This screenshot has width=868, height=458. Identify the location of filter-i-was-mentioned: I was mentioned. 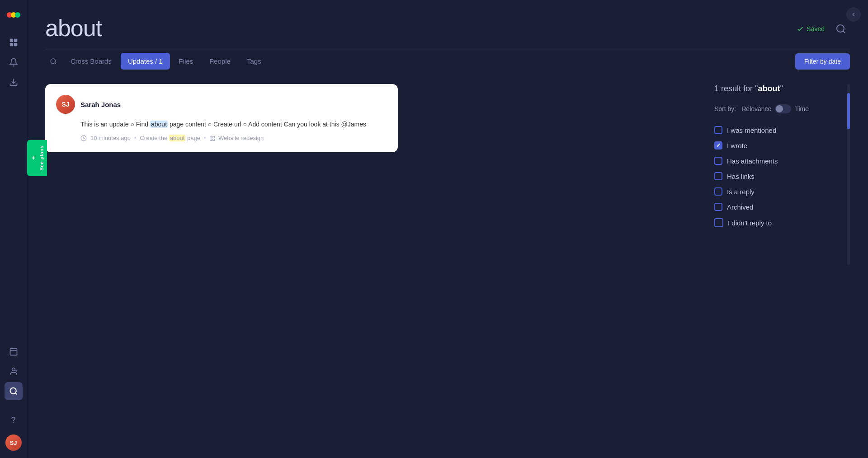
(779, 130).